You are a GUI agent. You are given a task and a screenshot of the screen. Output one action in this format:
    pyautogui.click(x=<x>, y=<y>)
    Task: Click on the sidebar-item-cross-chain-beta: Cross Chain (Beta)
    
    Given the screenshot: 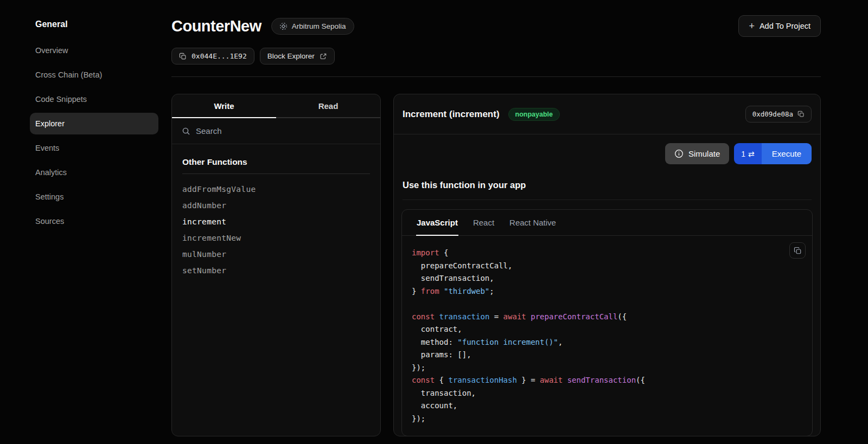 What is the action you would take?
    pyautogui.click(x=94, y=75)
    